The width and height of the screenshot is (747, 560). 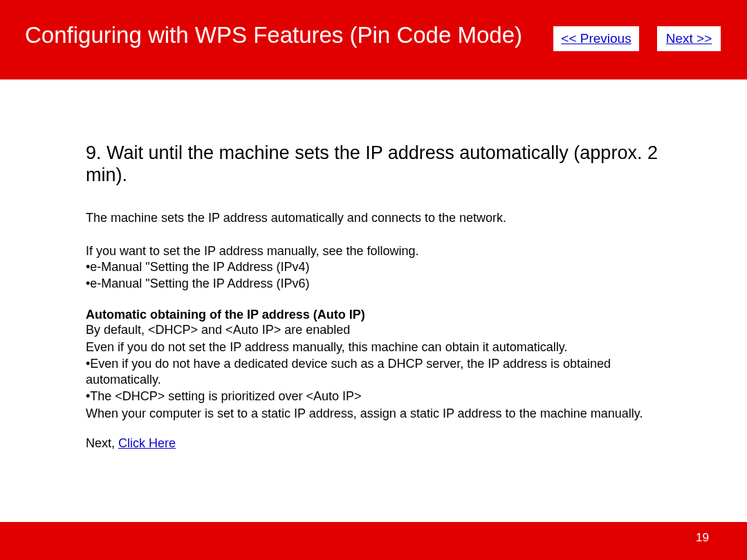 I want to click on next-link-text: Next >>, so click(x=689, y=39).